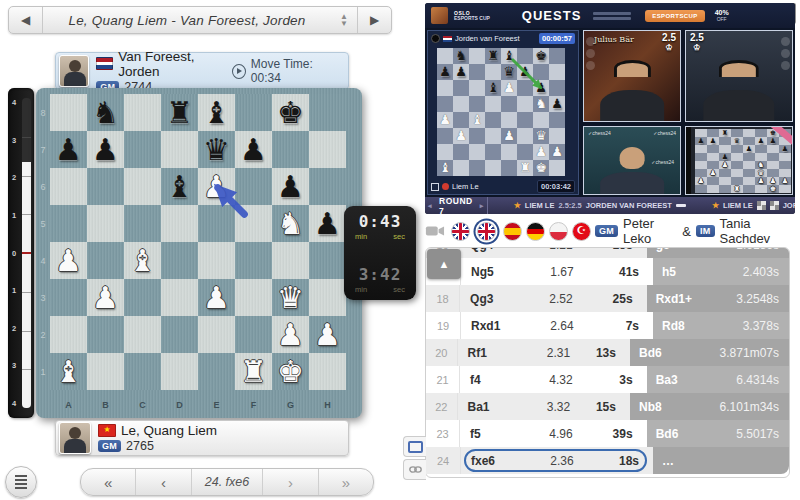 This screenshot has width=800, height=500. What do you see at coordinates (554, 298) in the screenshot?
I see `white-move-cell: Qg32.5225s` at bounding box center [554, 298].